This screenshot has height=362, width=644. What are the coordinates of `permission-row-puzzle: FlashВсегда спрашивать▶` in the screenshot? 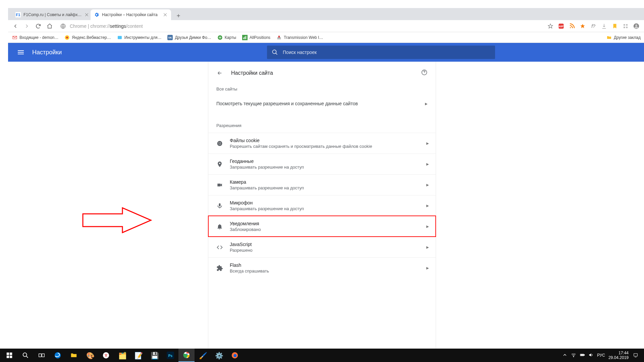 It's located at (322, 268).